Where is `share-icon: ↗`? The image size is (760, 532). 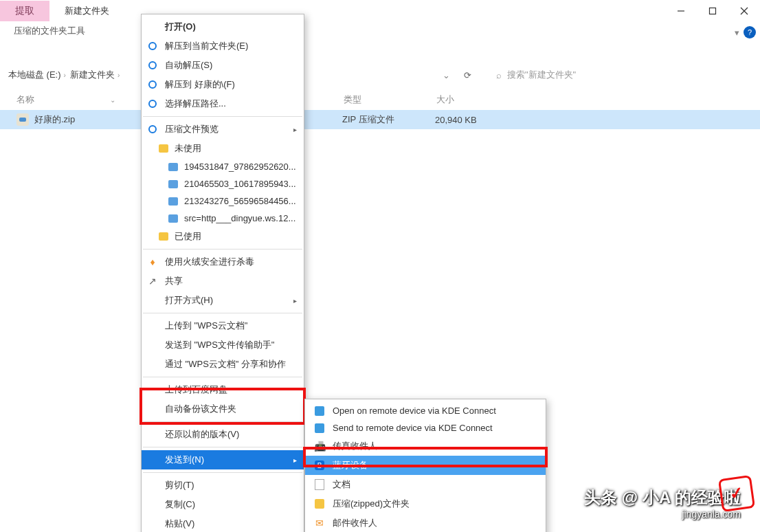
share-icon: ↗ is located at coordinates (153, 281).